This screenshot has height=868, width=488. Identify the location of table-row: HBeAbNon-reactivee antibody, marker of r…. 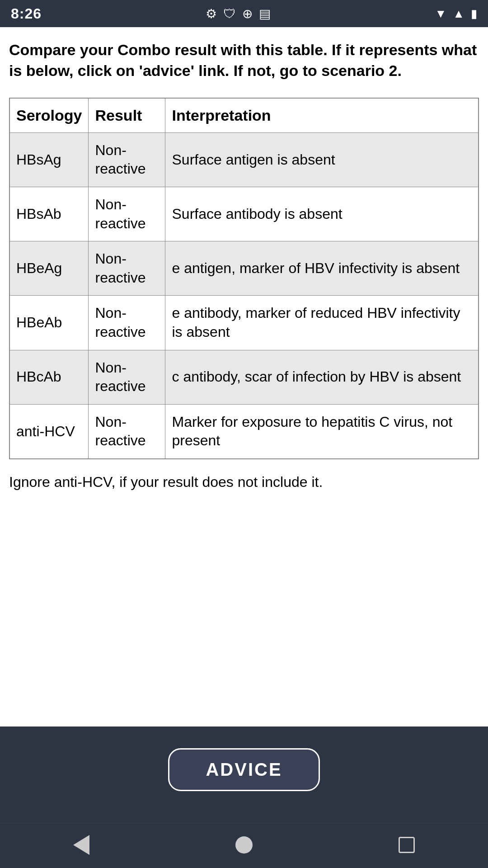
(244, 323).